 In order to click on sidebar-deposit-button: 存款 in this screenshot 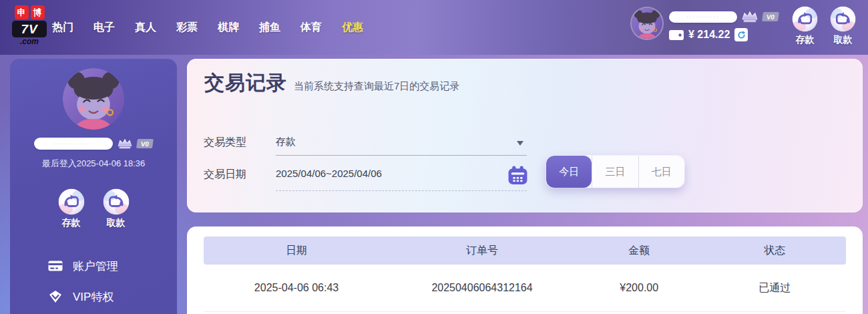, I will do `click(71, 208)`.